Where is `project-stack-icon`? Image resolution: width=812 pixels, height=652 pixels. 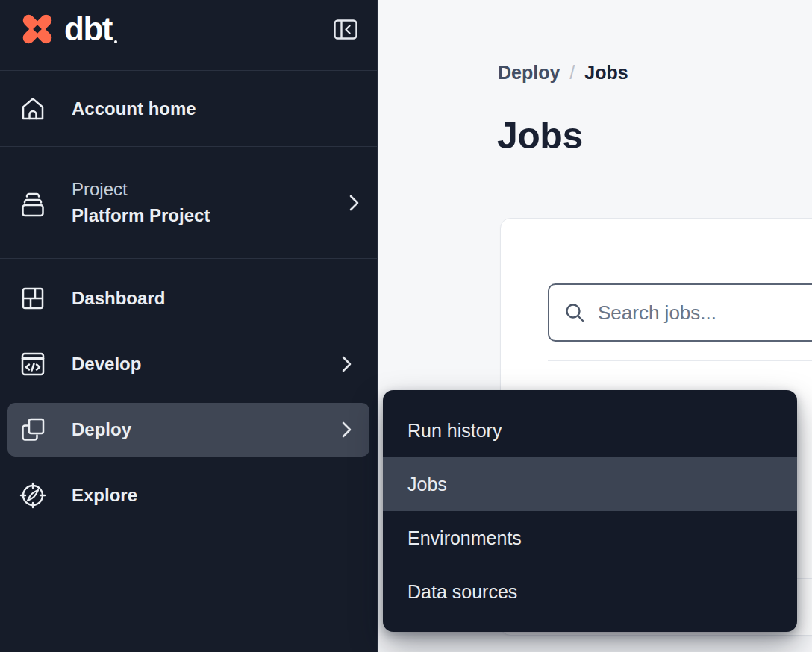
project-stack-icon is located at coordinates (33, 203).